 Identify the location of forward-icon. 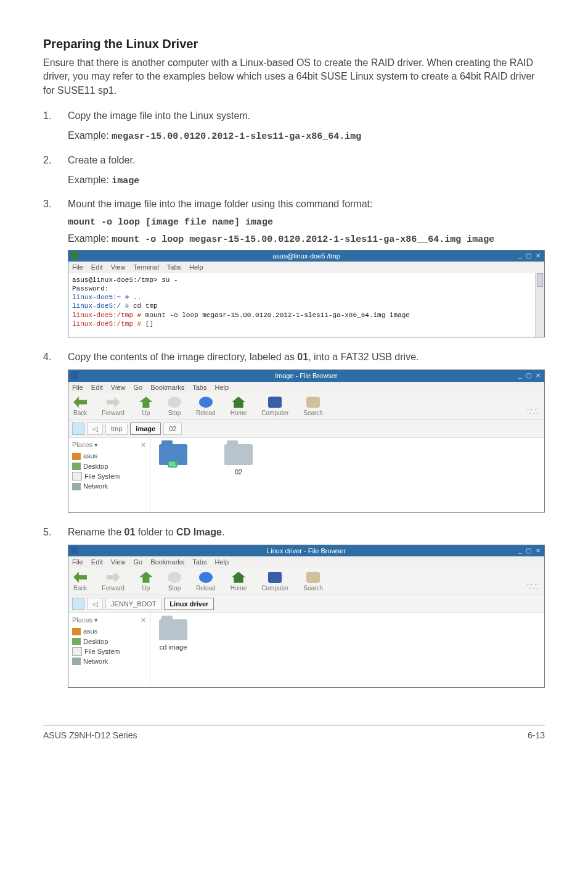
(113, 577).